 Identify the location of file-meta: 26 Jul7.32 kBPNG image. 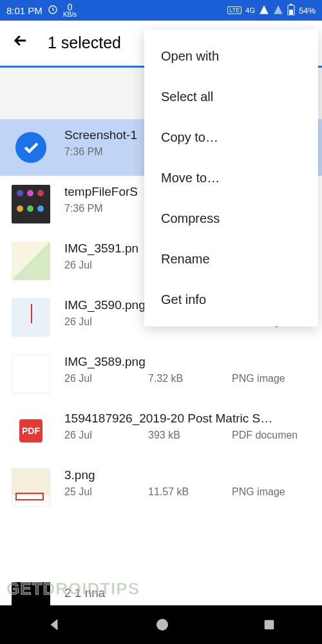
(187, 379).